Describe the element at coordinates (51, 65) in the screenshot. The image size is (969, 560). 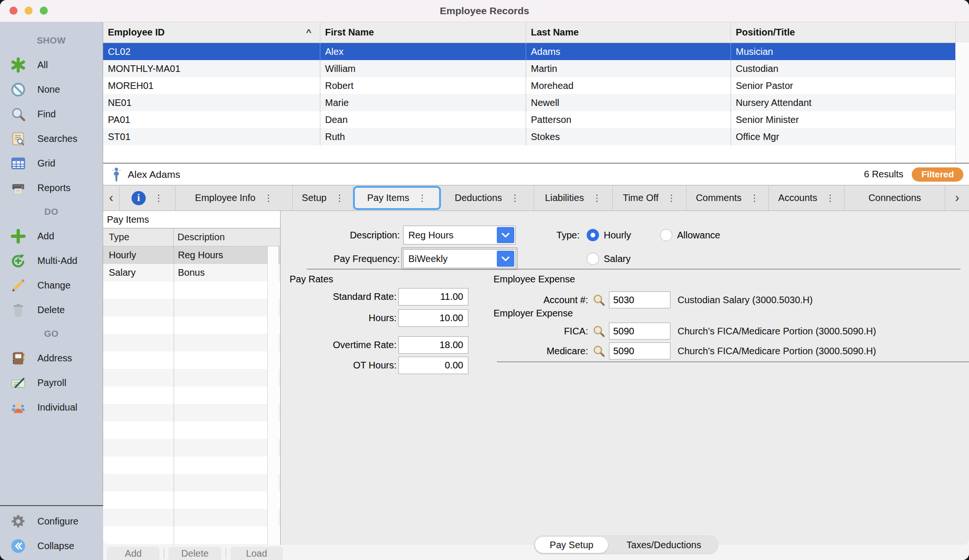
I see `sidebar-item-all: All` at that location.